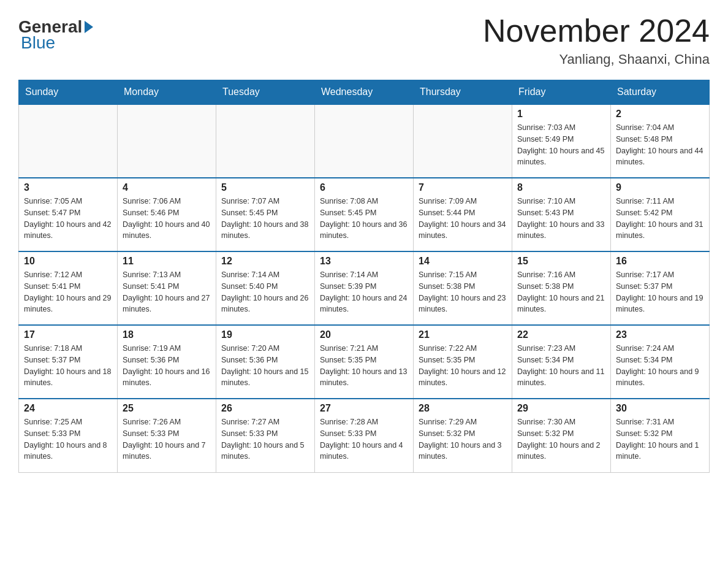 Image resolution: width=728 pixels, height=563 pixels. What do you see at coordinates (561, 93) in the screenshot?
I see `weekday-header-friday: Friday` at bounding box center [561, 93].